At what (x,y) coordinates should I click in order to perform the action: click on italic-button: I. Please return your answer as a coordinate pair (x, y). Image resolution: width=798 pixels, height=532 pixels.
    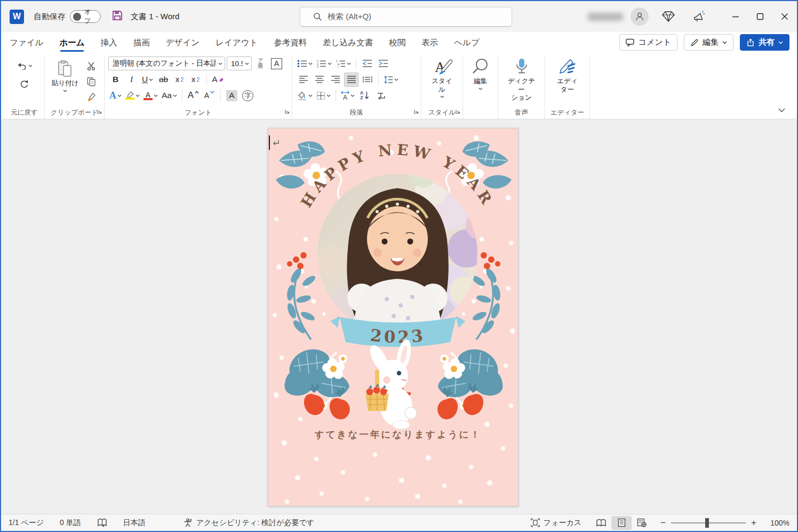
    Looking at the image, I should click on (131, 80).